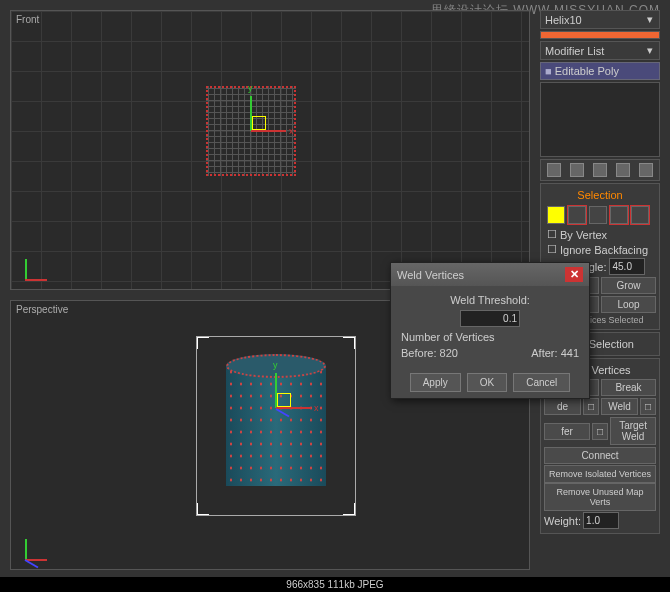  I want to click on polygon-subobject-button, so click(619, 215).